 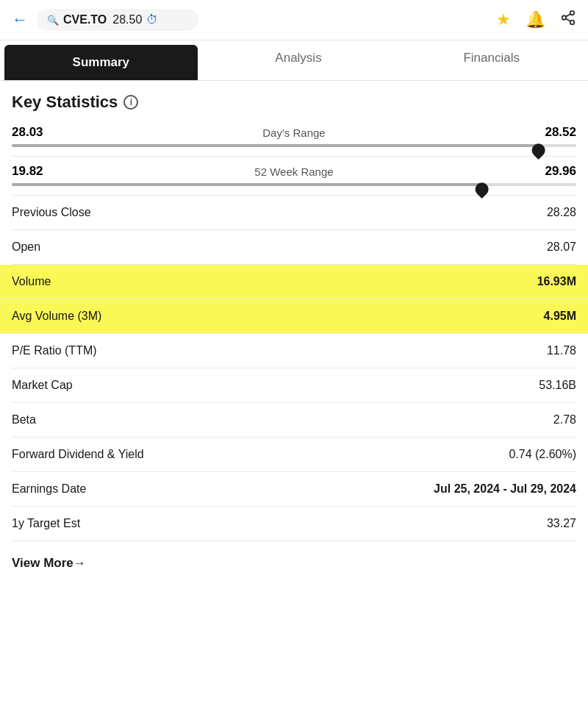 I want to click on clock-icon: ⏱, so click(x=152, y=20).